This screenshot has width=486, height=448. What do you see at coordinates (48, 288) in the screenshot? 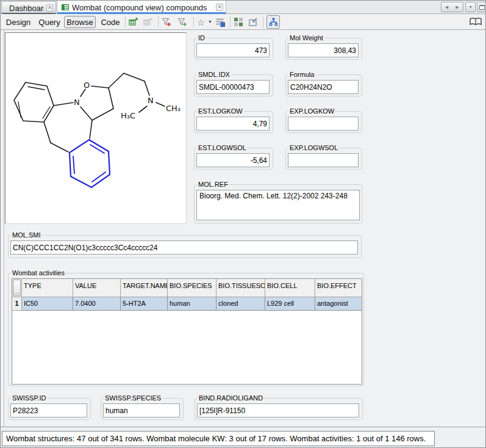
I see `column-header-type: TYPE` at bounding box center [48, 288].